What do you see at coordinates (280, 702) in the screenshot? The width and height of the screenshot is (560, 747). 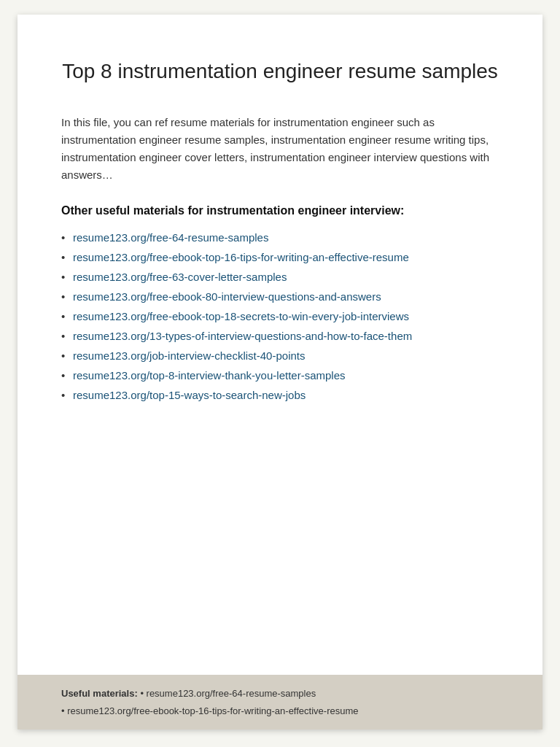 I see `footer-text: Useful materials: • resume123.org/free-6…` at bounding box center [280, 702].